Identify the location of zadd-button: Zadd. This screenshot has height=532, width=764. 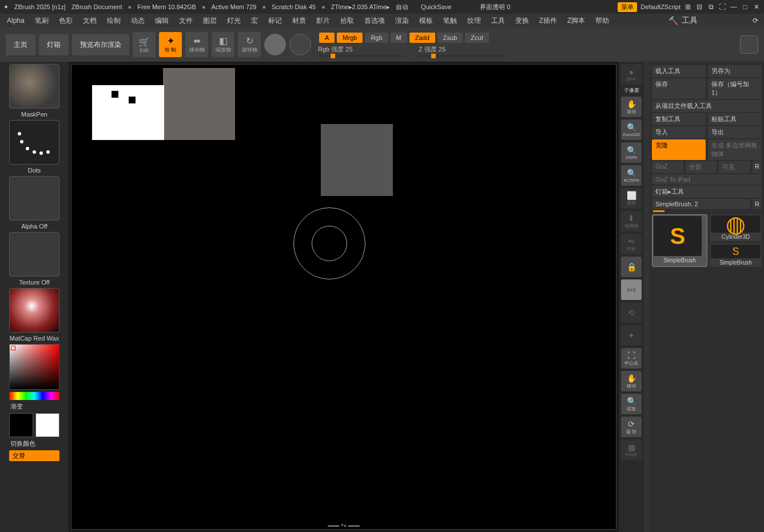
(422, 38).